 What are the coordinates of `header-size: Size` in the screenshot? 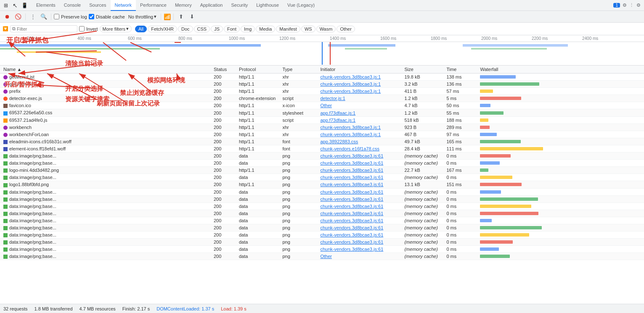 It's located at (422, 70).